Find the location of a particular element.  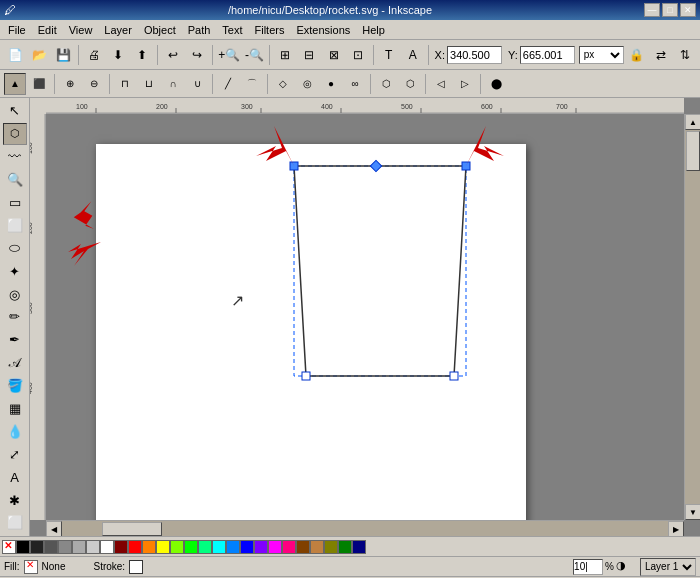

color-white is located at coordinates (107, 547).